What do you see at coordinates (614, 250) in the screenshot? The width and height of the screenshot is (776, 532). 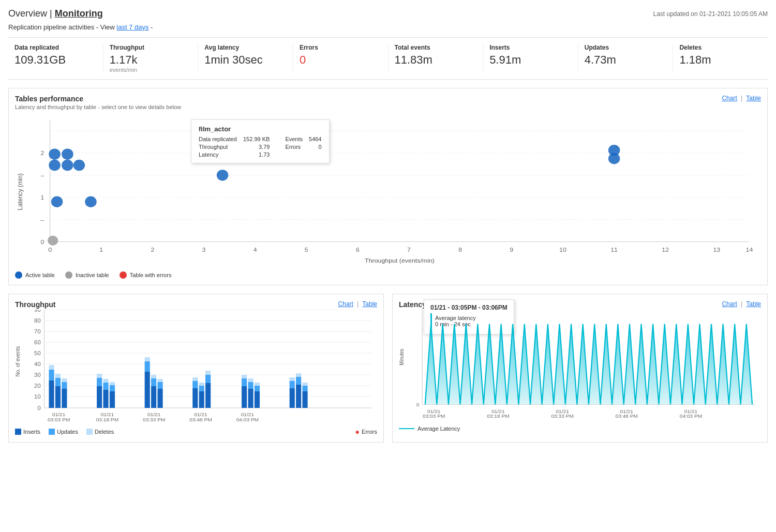 I see `svg-text: 11` at bounding box center [614, 250].